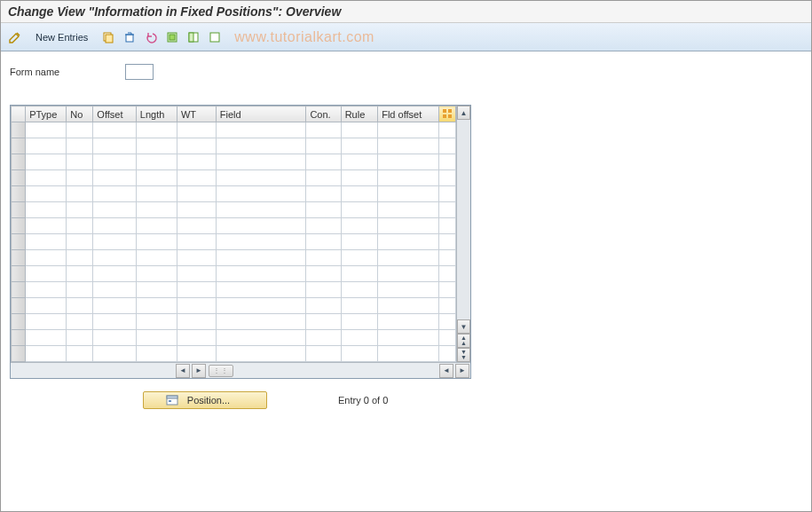 This screenshot has height=512, width=812. I want to click on scroll-page-up-icon: ▲▲, so click(463, 341).